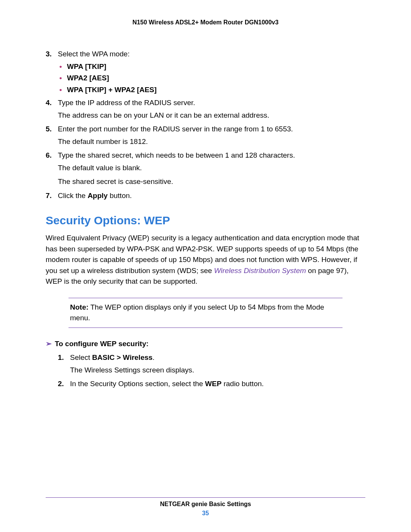 This screenshot has width=411, height=532. I want to click on section-heading-wep: Security Options: WEP, so click(206, 220).